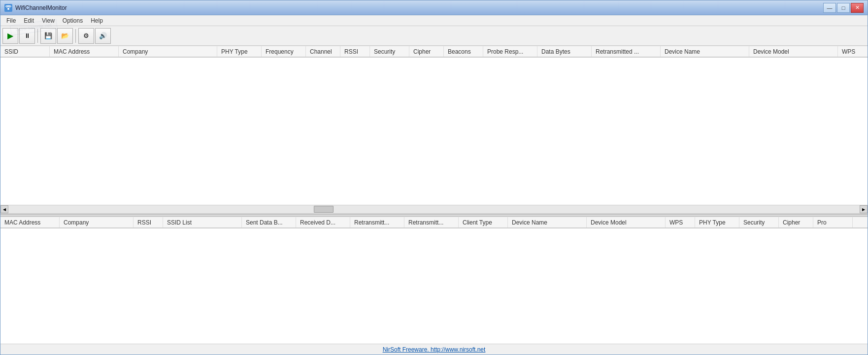 The width and height of the screenshot is (868, 355). What do you see at coordinates (483, 223) in the screenshot?
I see `col-b-client-type: Client Type` at bounding box center [483, 223].